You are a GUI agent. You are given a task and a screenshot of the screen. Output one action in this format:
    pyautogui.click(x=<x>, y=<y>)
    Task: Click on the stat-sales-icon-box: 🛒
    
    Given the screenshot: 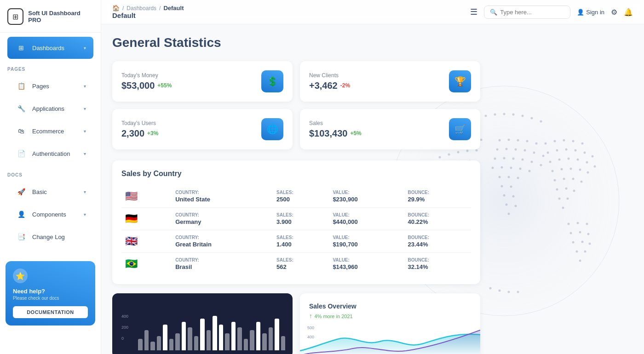 What is the action you would take?
    pyautogui.click(x=460, y=129)
    